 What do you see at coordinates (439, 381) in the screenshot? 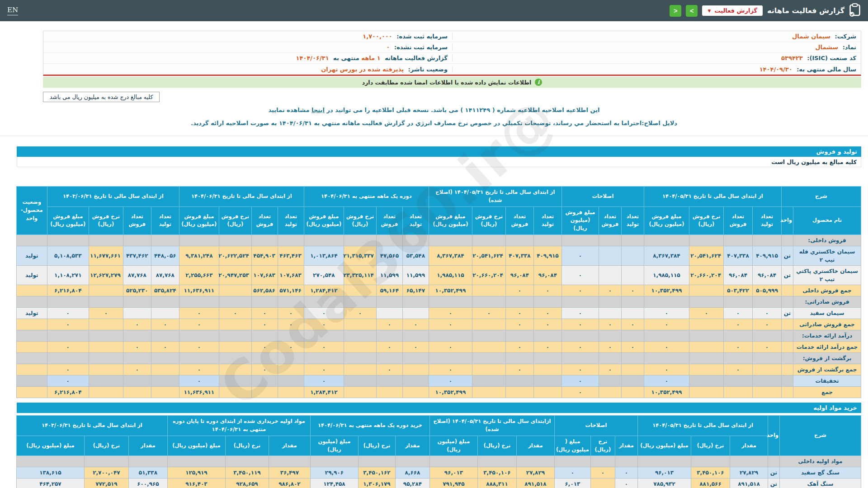
I see `table-row: تخفیفات۰۰۰۰۰۰` at bounding box center [439, 381].